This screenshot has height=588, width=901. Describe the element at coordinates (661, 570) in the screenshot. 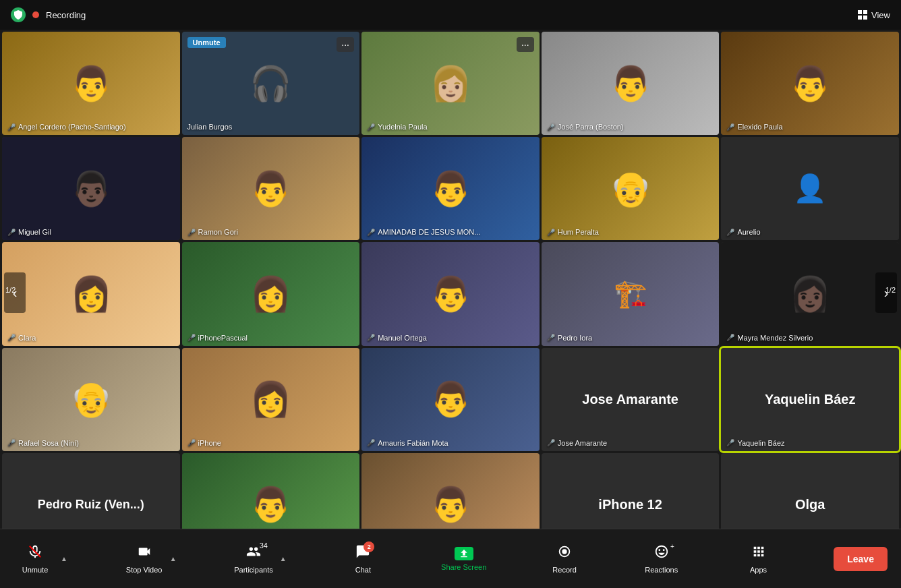

I see `reactions-label: Reactions` at that location.